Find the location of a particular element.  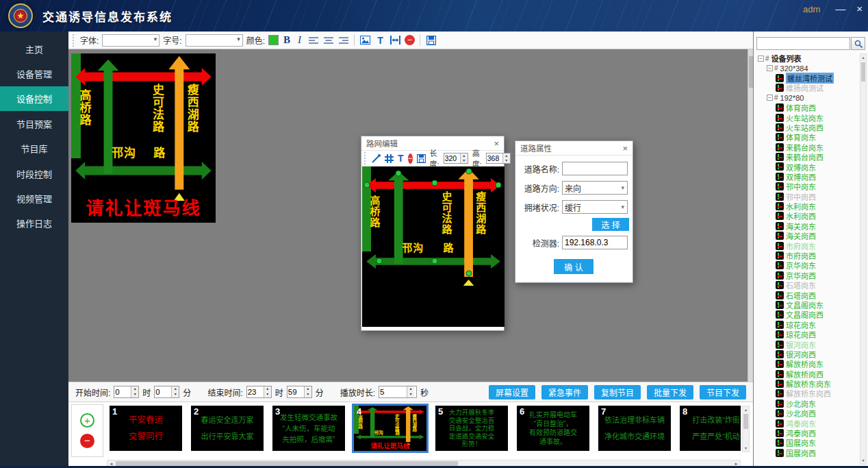

sidebar-item-设备控制: 设备控制 is located at coordinates (34, 99).